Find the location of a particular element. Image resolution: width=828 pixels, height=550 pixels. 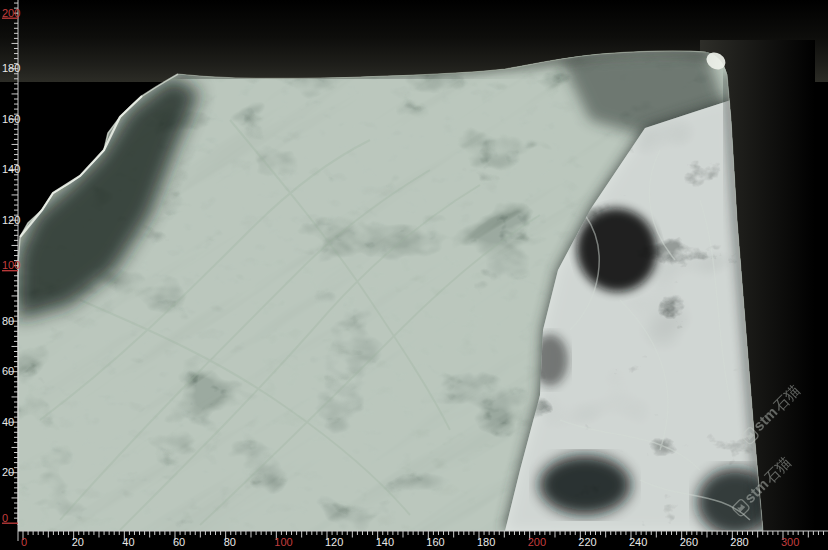

h-ruler-label: 40 is located at coordinates (128, 542).